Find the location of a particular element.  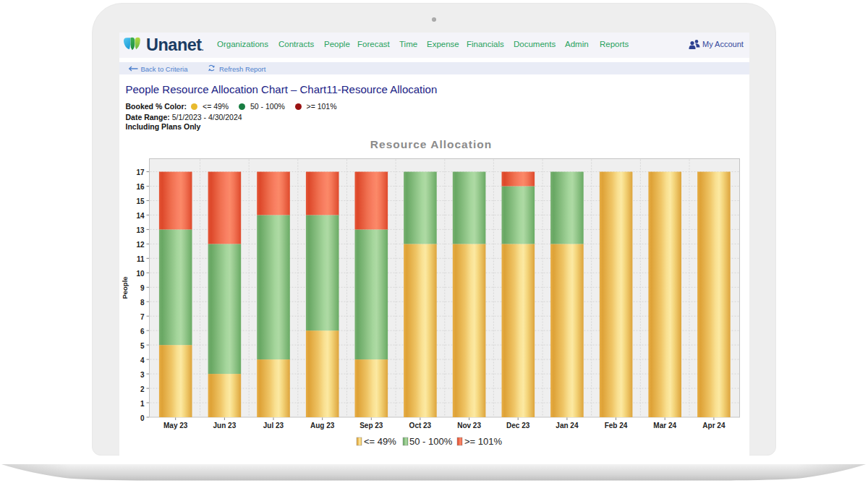

svg-text: Resource Allocation is located at coordinates (431, 145).